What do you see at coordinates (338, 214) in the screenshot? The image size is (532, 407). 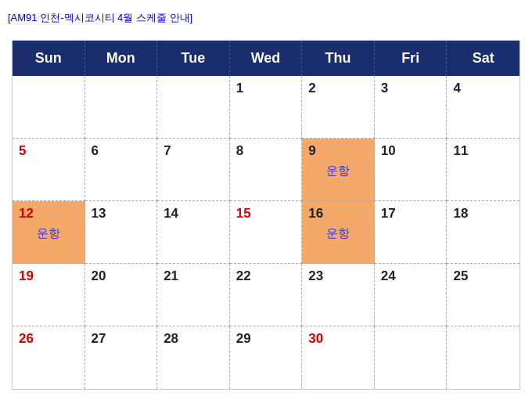 I see `day-number: 16` at bounding box center [338, 214].